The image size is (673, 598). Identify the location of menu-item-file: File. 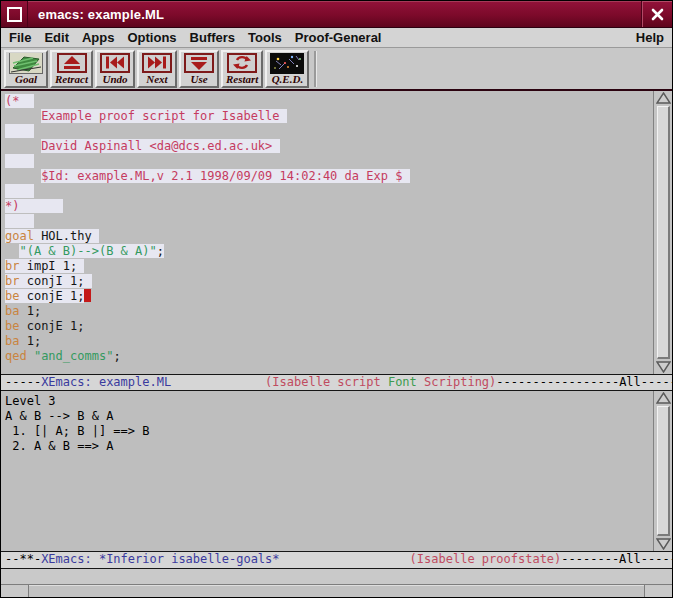
(20, 38).